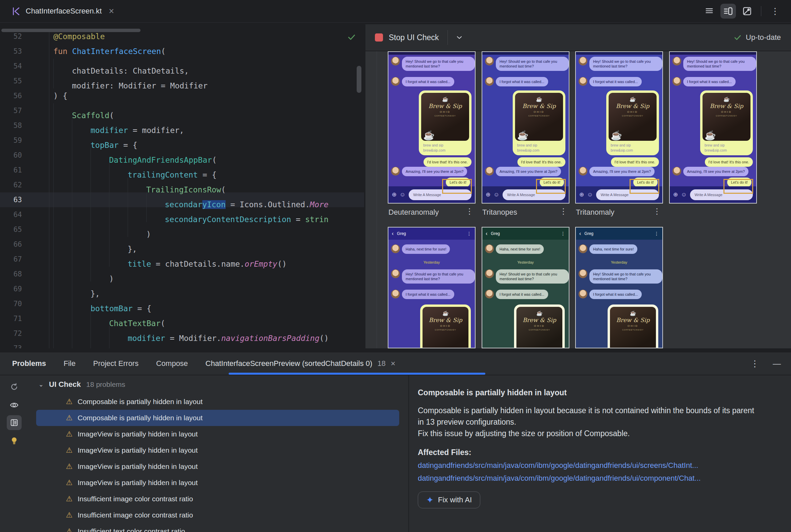  Describe the element at coordinates (182, 244) in the screenshot. I see `code-line: 66},` at that location.